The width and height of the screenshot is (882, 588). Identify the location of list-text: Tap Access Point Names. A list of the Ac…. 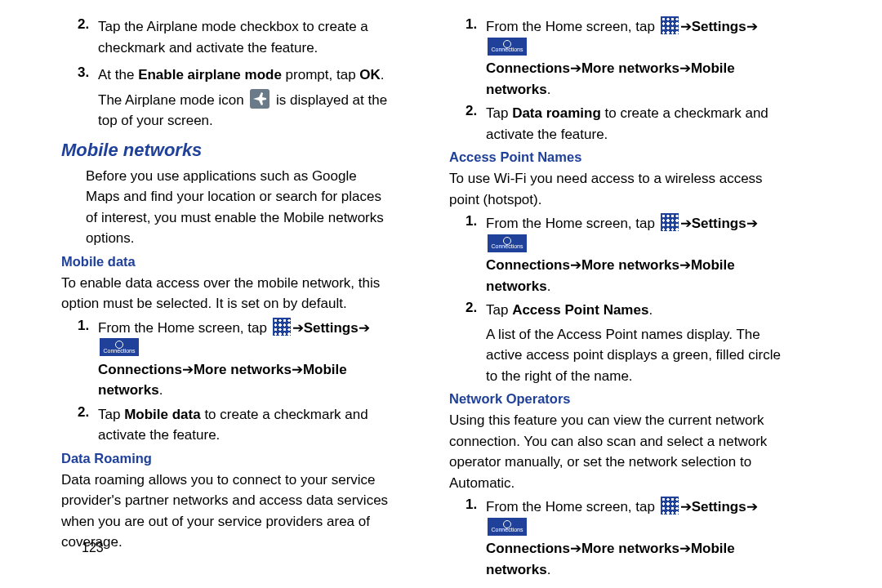
(635, 343).